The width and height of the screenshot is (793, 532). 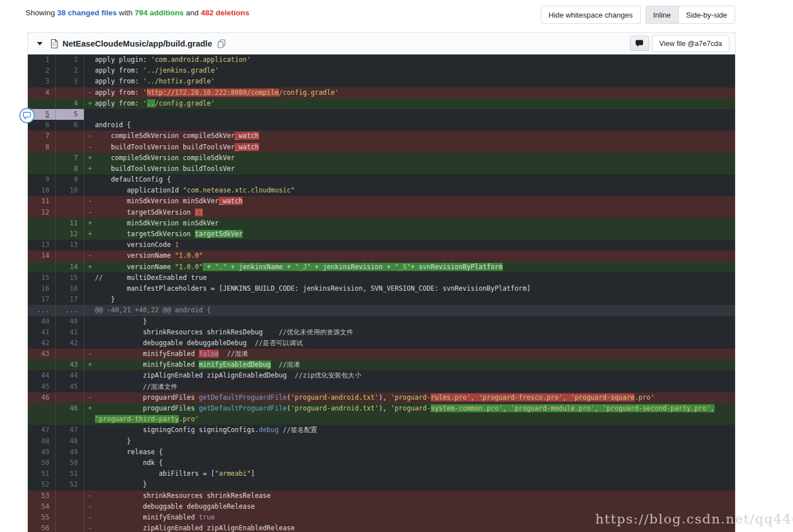 I want to click on new-line-number: ..., so click(x=70, y=310).